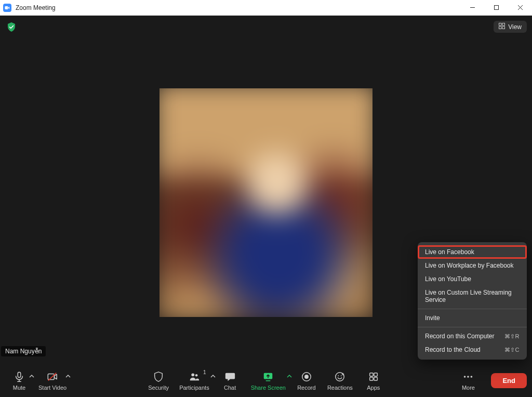 This screenshot has height=397, width=532. I want to click on camera-off-icon, so click(52, 377).